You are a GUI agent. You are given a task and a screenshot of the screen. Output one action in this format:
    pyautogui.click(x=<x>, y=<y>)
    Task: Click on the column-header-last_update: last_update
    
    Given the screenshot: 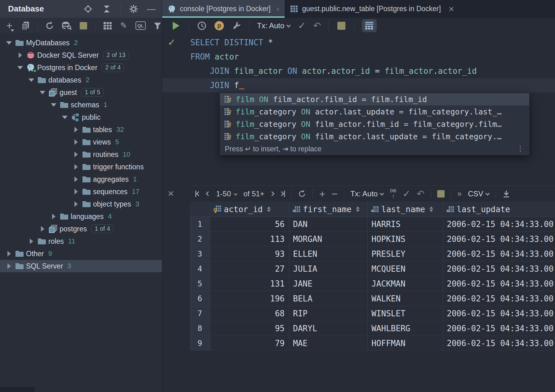 What is the action you would take?
    pyautogui.click(x=499, y=209)
    